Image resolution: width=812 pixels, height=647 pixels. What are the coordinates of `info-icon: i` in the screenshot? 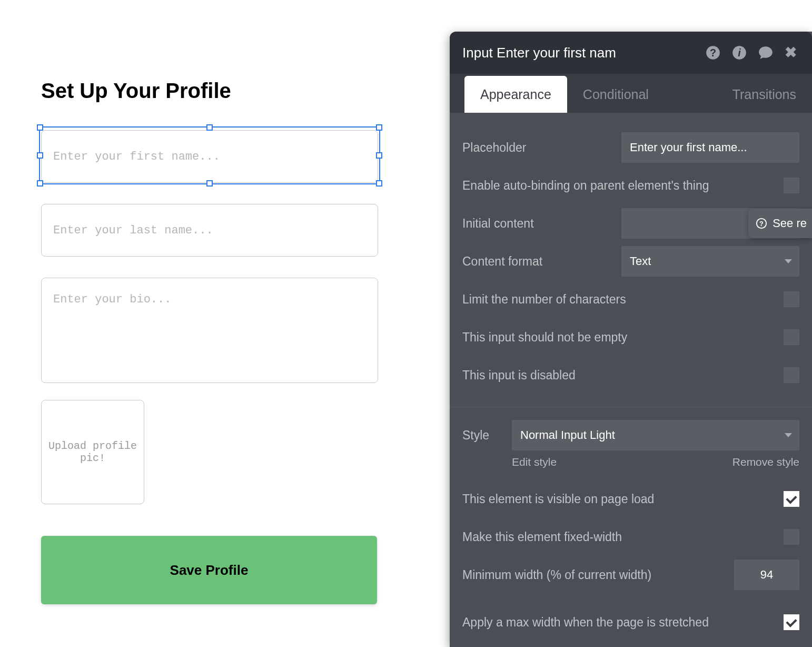 It's located at (739, 53).